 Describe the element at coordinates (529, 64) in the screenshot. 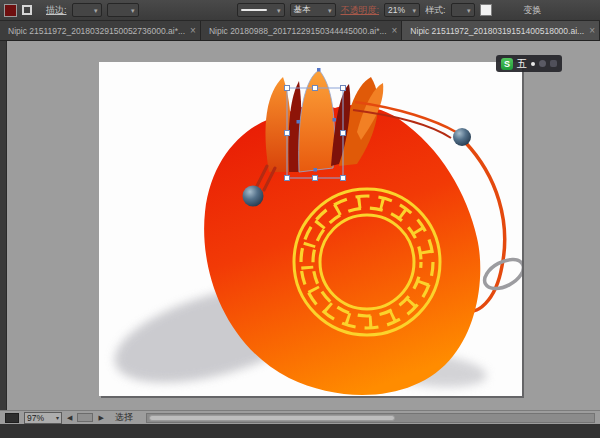

I see `ime-toolbar: S 五` at that location.